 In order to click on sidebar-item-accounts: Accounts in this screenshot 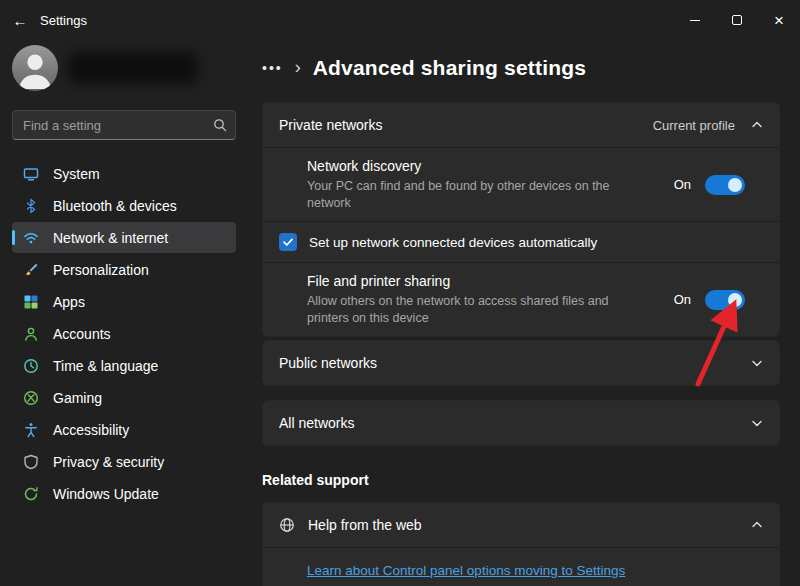, I will do `click(124, 334)`.